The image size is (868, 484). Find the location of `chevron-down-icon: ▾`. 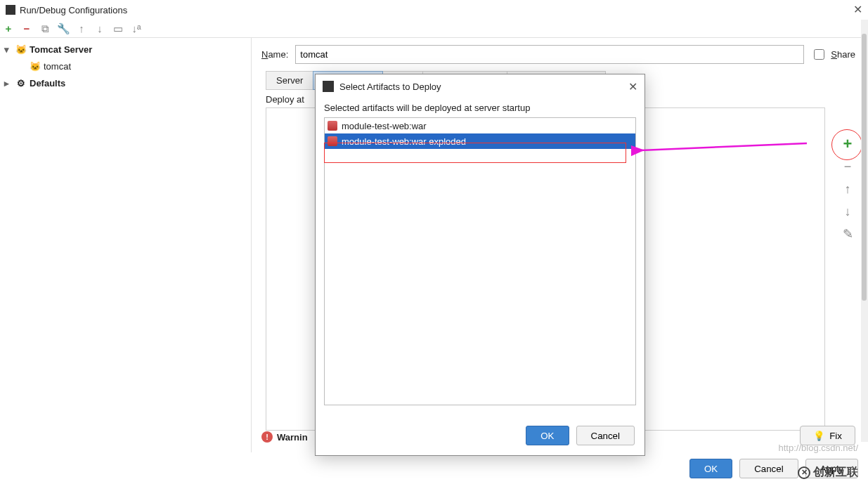

chevron-down-icon: ▾ is located at coordinates (8, 49).